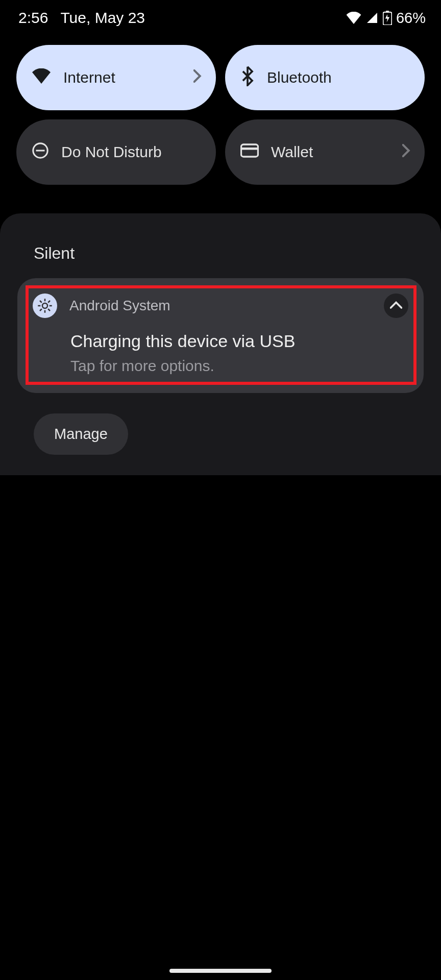 The height and width of the screenshot is (980, 441). What do you see at coordinates (116, 152) in the screenshot?
I see `qs-tile-dnd: Do Not Disturb` at bounding box center [116, 152].